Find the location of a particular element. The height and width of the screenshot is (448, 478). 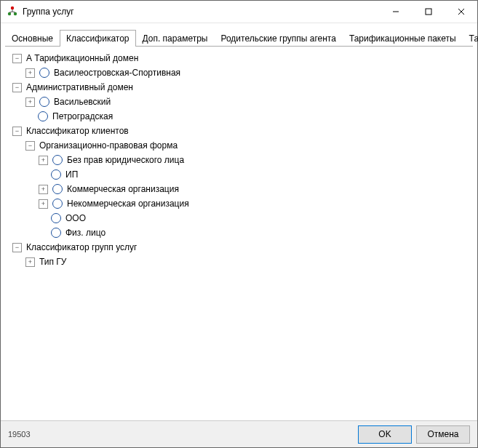

tree-node: +Некоммерческая организация is located at coordinates (239, 204).